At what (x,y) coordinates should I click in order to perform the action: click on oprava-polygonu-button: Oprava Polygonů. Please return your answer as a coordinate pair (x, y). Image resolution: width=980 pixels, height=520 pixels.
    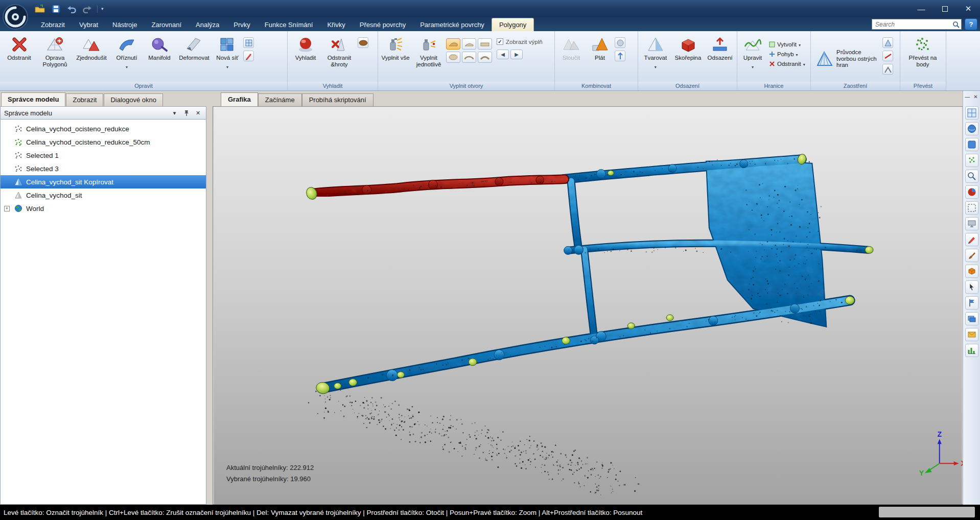
    Looking at the image, I should click on (55, 57).